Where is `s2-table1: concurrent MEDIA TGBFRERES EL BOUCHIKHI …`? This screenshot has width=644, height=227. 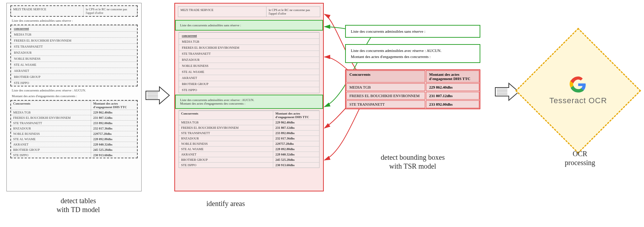 s2-table1: concurrent MEDIA TGBFRERES EL BOUCHIKHI … is located at coordinates (249, 63).